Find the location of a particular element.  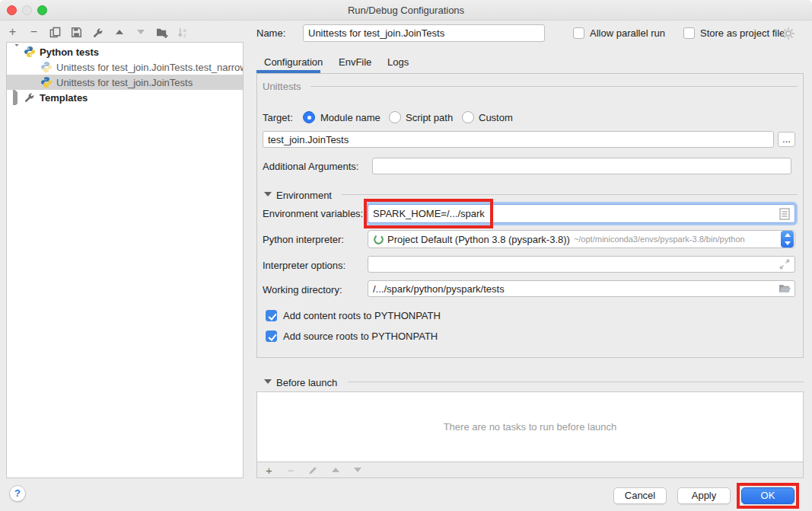

tab-logs: Logs is located at coordinates (398, 62).